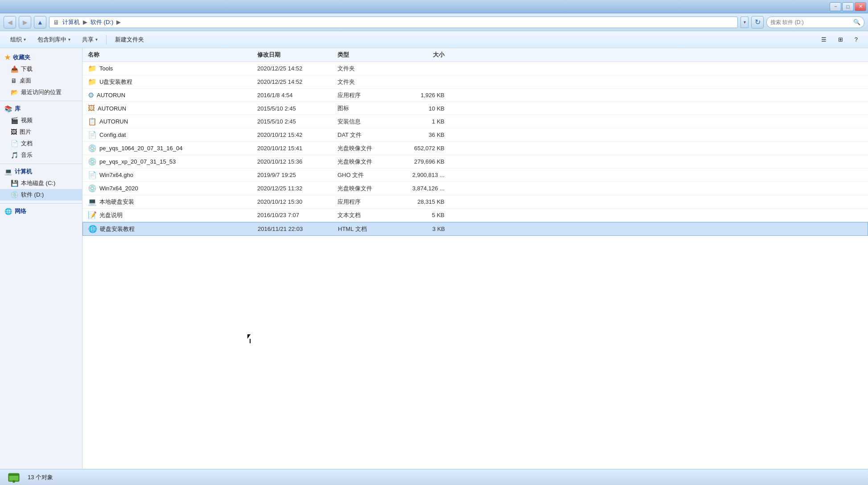 This screenshot has height=485, width=868. Describe the element at coordinates (297, 55) in the screenshot. I see `col-date-header: 修改日期` at that location.